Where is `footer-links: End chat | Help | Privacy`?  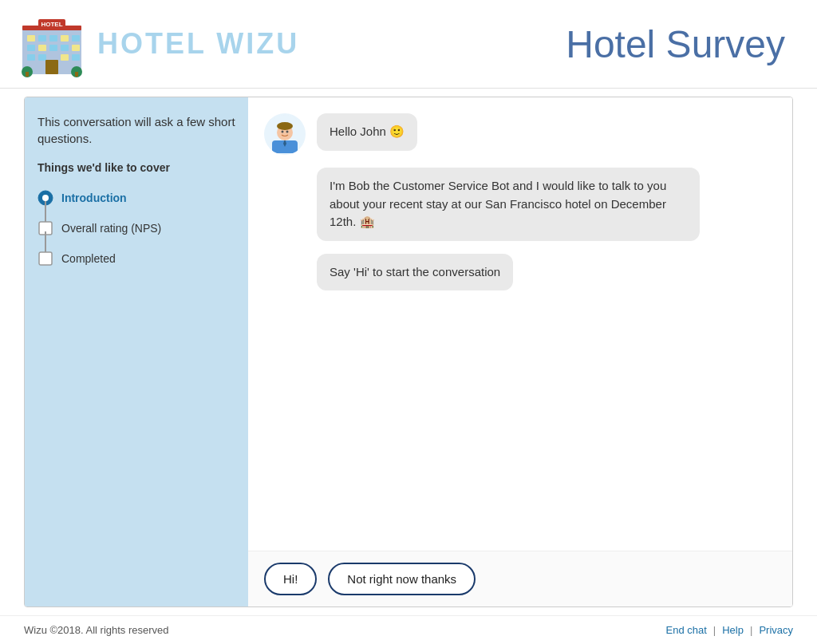 footer-links: End chat | Help | Privacy is located at coordinates (729, 630).